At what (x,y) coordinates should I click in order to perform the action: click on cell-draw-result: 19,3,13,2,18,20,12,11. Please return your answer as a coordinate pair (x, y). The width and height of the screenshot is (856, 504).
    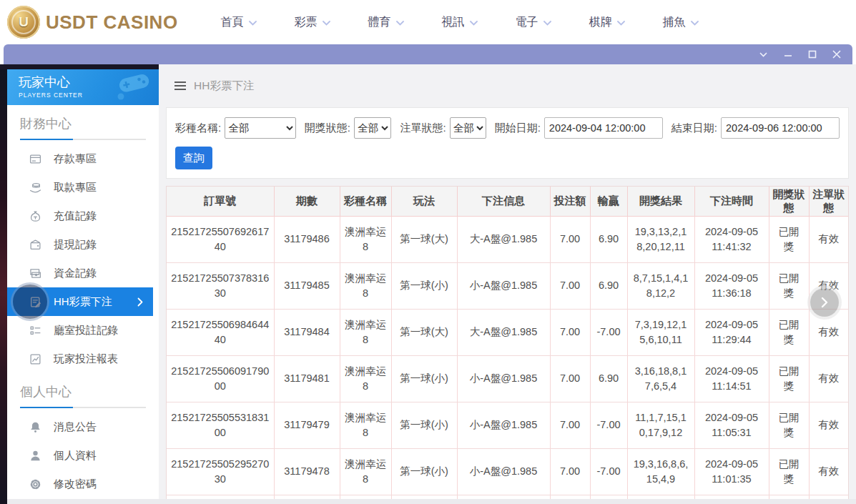
    Looking at the image, I should click on (661, 240).